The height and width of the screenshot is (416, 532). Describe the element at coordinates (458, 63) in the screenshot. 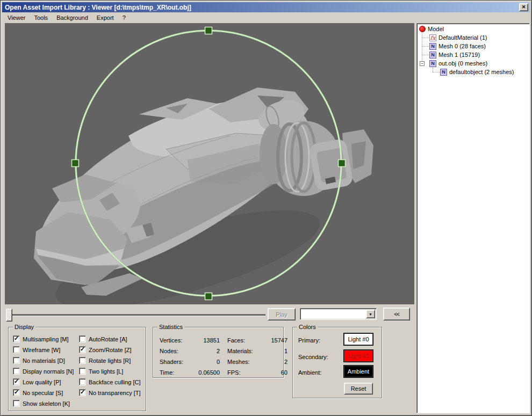

I see `tree-item-out-obj: N out.obj (0 meshes)` at that location.